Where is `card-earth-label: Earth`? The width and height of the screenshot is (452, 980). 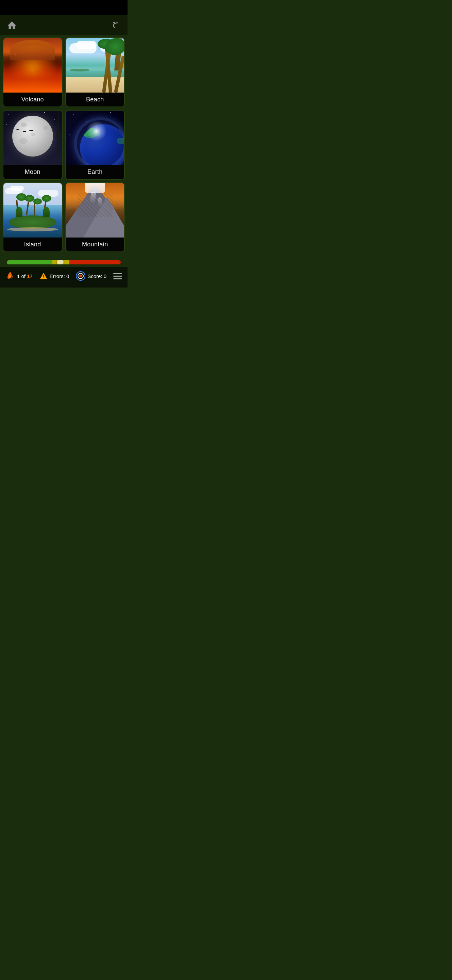
card-earth-label: Earth is located at coordinates (95, 172).